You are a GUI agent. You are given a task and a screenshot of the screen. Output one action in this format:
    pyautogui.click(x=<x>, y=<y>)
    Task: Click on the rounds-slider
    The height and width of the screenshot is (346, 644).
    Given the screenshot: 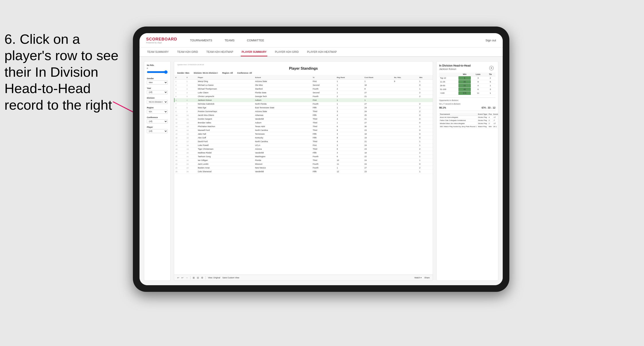 What is the action you would take?
    pyautogui.click(x=157, y=72)
    